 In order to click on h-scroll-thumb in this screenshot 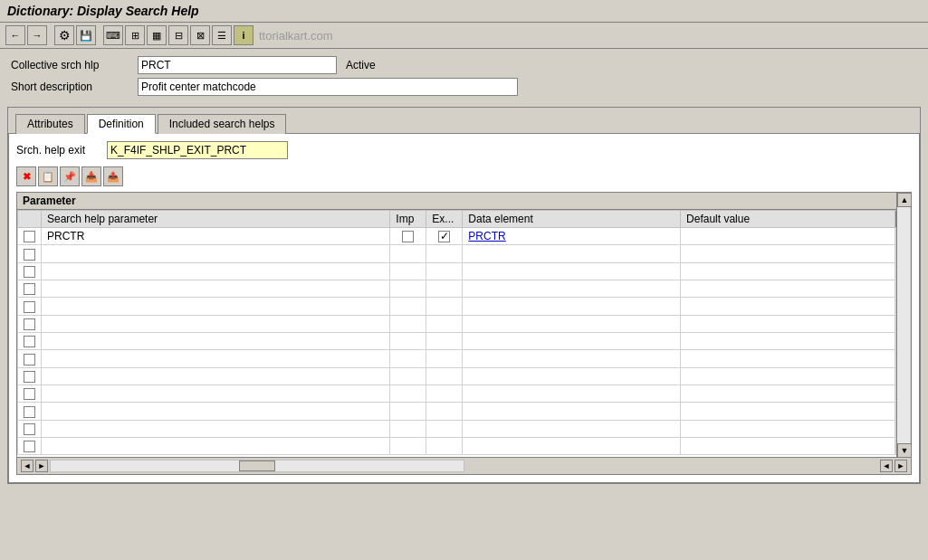, I will do `click(257, 466)`.